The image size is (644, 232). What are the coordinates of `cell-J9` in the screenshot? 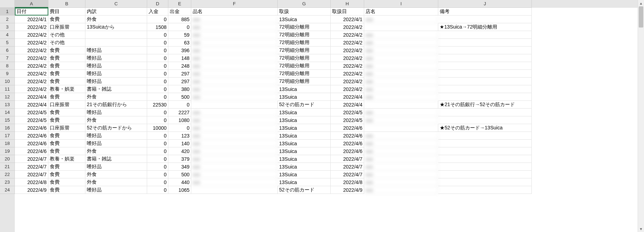 It's located at (485, 74).